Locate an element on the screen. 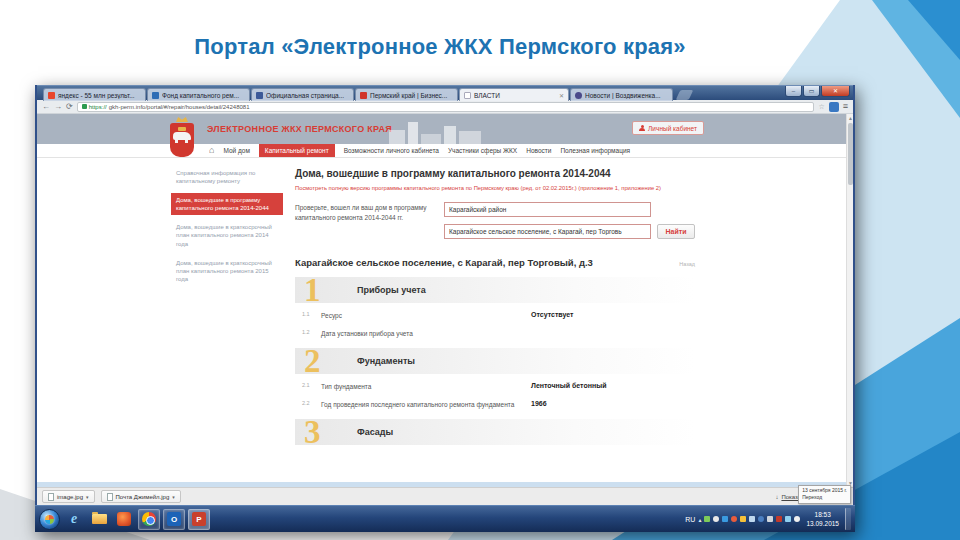  download-item: image.jpg ▾ is located at coordinates (68, 496).